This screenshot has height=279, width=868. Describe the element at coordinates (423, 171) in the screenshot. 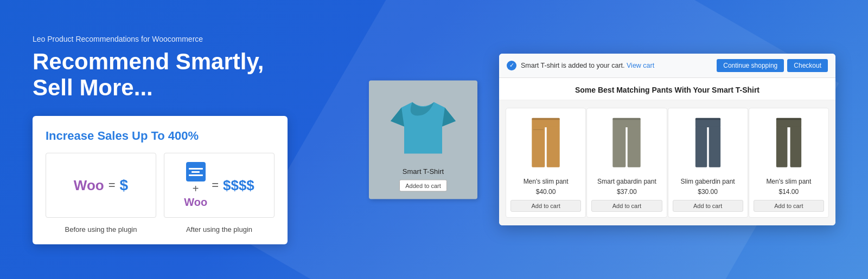

I see `tshirt-name: Smart T-Shirt` at that location.